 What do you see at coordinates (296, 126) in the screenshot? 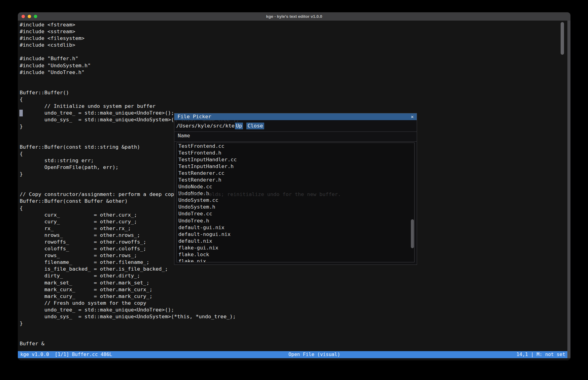
I see `file-picker-path-row: /Users/kyle/src/kte Up Close` at bounding box center [296, 126].